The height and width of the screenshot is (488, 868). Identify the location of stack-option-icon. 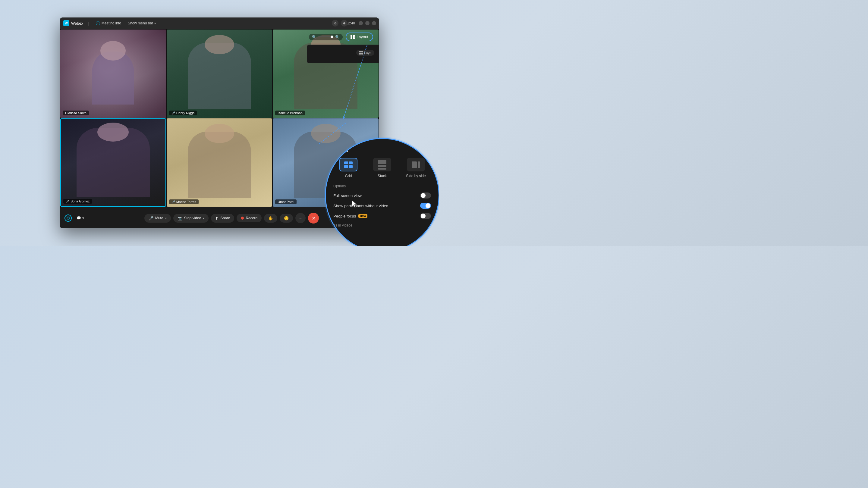
(382, 165).